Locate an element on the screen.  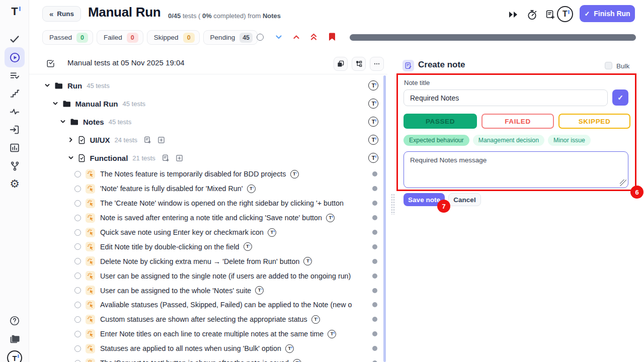
note-status-button: PASSED is located at coordinates (440, 121).